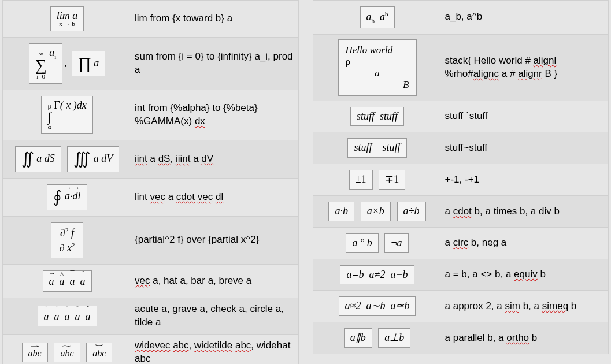 The image size is (611, 364). What do you see at coordinates (151, 240) in the screenshot?
I see `row-partial: ∂2 f∂ x2 {partial^2 f} over {partial x^2…` at bounding box center [151, 240].